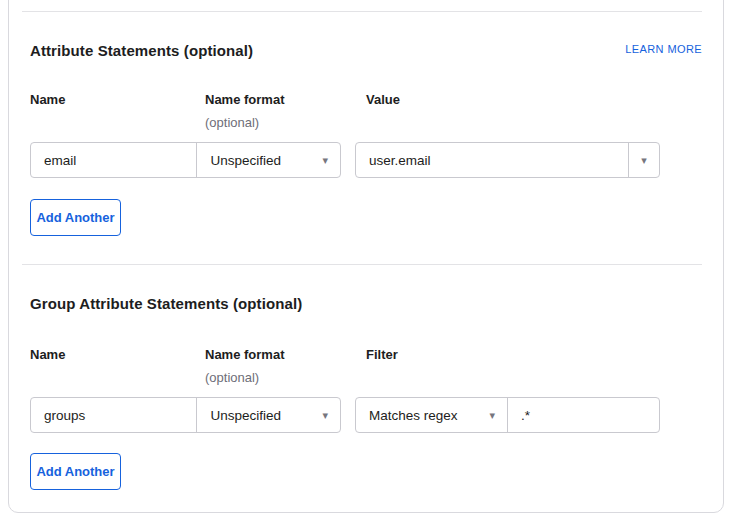  What do you see at coordinates (48, 354) in the screenshot?
I see `group-name-column-header: Name` at bounding box center [48, 354].